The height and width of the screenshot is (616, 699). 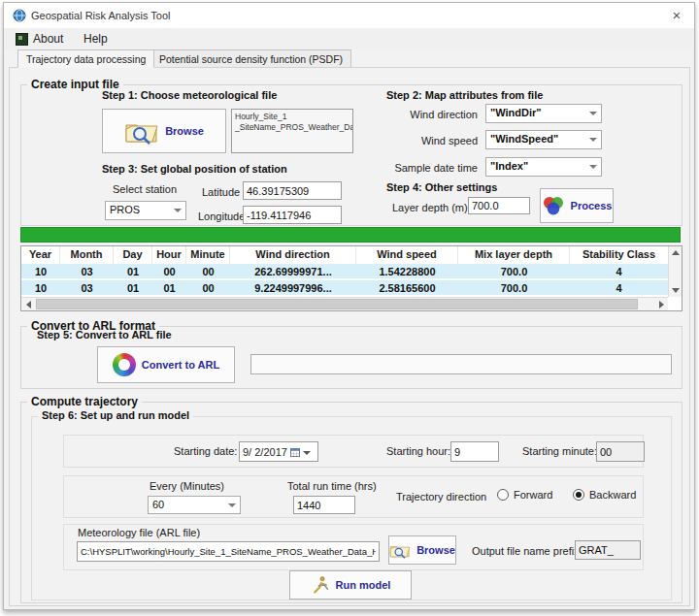 I want to click on starting-minute-input, so click(x=620, y=452).